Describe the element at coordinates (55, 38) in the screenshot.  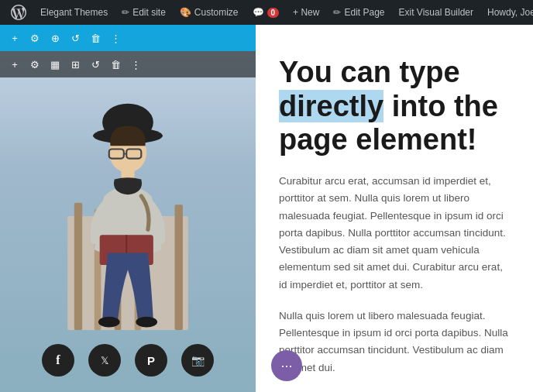
I see `copy-button-1: ⊕` at that location.